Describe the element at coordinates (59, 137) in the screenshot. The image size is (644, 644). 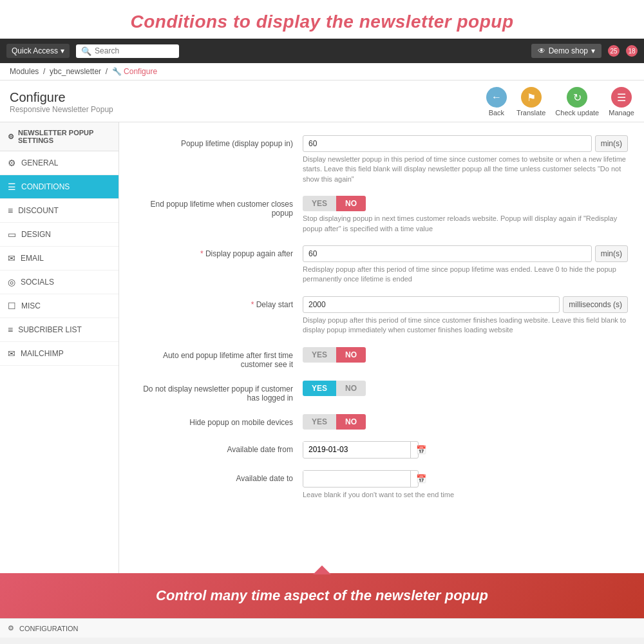
I see `sidebar-header: ⚙ NEWSLETTER POPUP SETTINGS` at that location.